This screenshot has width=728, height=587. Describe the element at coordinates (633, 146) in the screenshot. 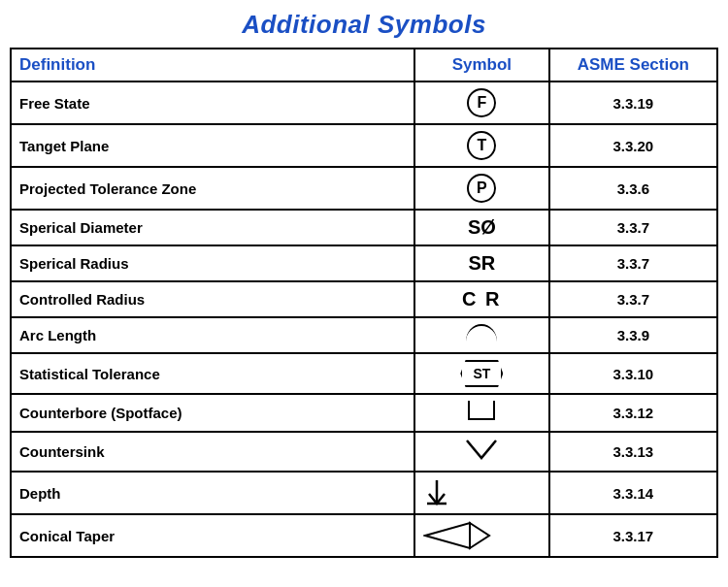

I see `cell-asme: 3.3.20` at that location.